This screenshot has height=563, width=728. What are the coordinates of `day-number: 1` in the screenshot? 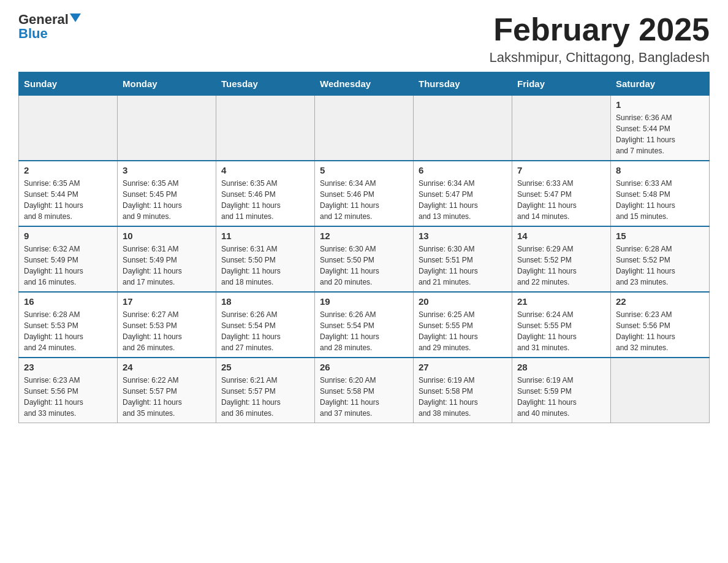 It's located at (660, 104).